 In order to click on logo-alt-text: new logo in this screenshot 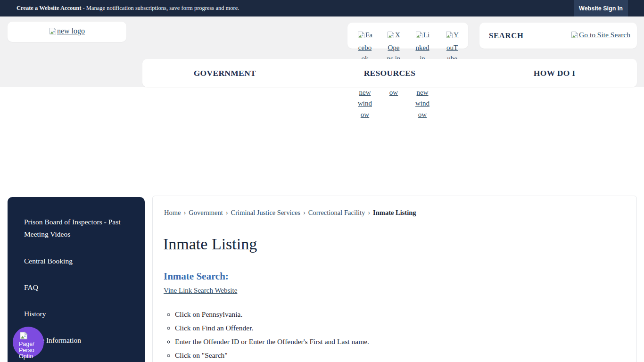, I will do `click(71, 31)`.